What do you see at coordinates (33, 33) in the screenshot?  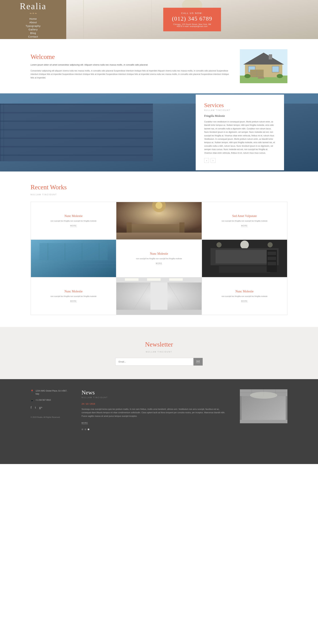 I see `nav-blog: Blog` at bounding box center [33, 33].